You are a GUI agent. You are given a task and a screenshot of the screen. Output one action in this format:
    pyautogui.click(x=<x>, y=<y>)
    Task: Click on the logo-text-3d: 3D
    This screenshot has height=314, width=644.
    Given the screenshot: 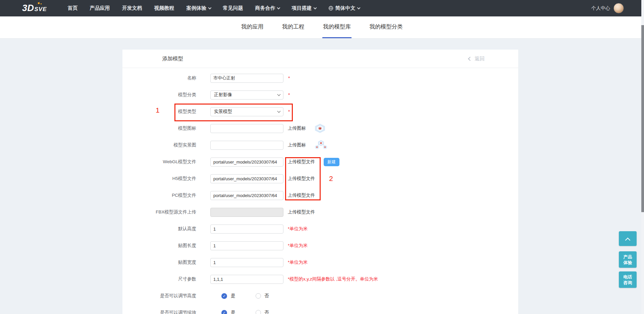 What is the action you would take?
    pyautogui.click(x=28, y=8)
    